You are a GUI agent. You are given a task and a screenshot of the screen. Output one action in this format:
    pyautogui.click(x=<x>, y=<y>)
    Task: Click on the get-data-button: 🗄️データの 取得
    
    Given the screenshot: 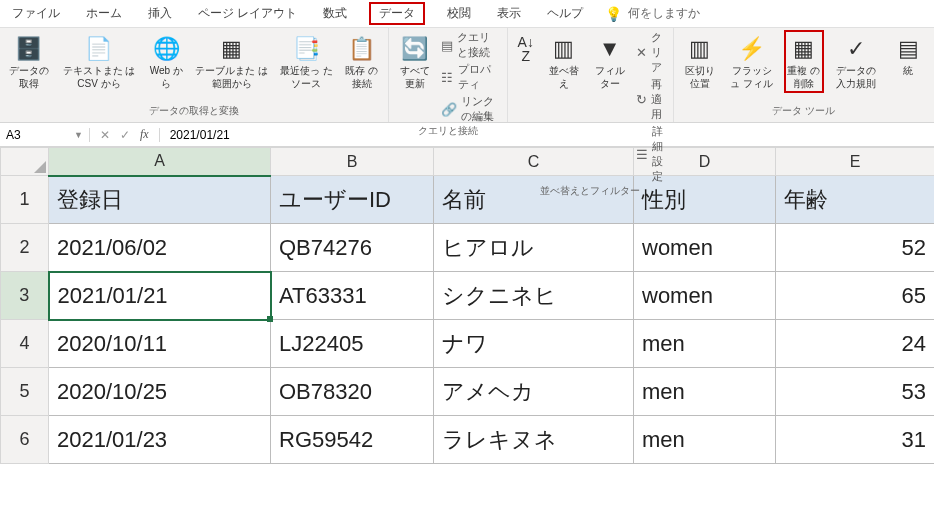 What is the action you would take?
    pyautogui.click(x=29, y=62)
    